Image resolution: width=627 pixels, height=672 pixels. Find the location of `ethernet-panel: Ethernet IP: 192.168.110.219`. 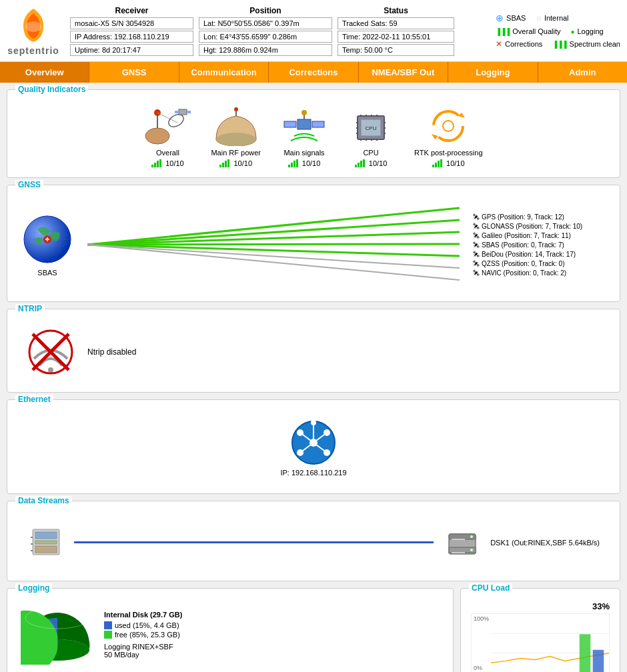

ethernet-panel: Ethernet IP: 192.168.110.219 is located at coordinates (314, 447).